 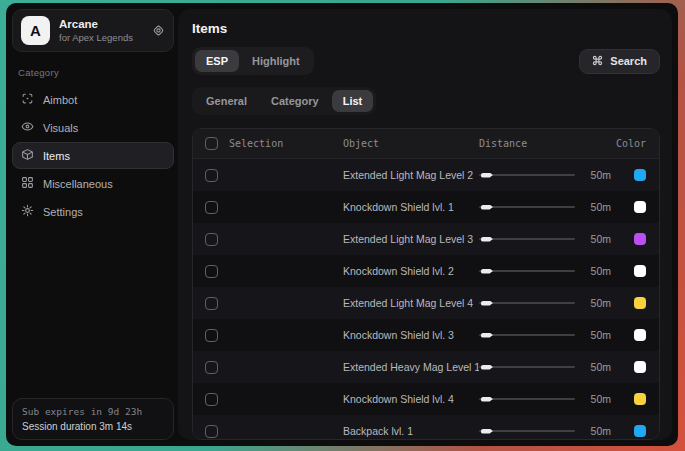 I want to click on sidebar-item-visuals: Visuals, so click(x=93, y=128).